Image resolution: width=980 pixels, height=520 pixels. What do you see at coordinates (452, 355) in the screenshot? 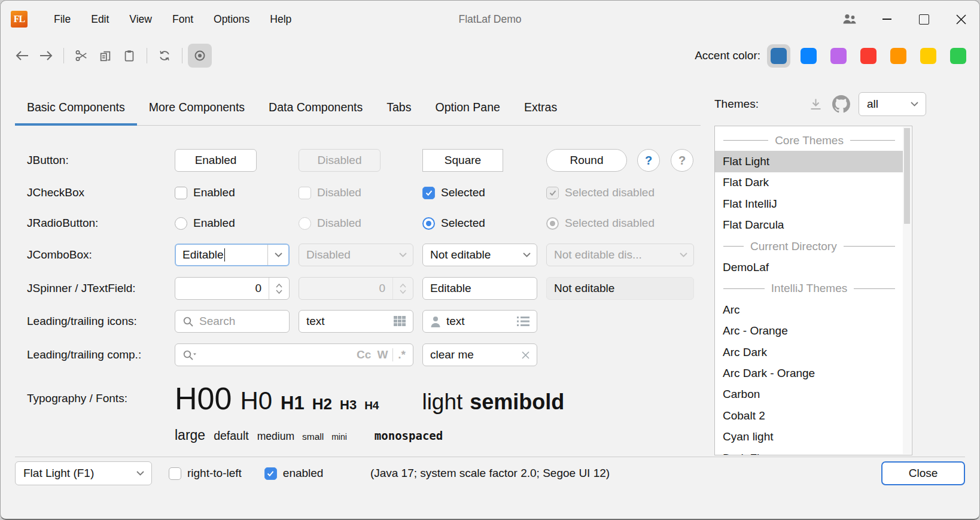
I see `textfield-value: clear me` at bounding box center [452, 355].